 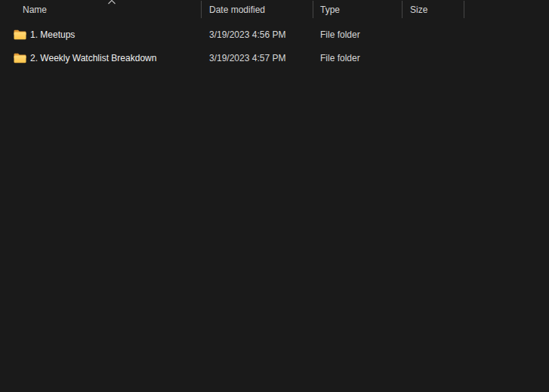 I want to click on column-header-name-label: Name, so click(x=35, y=10).